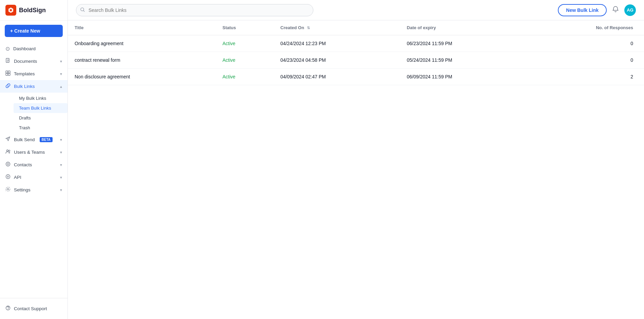  What do you see at coordinates (8, 140) in the screenshot?
I see `bulk-send-icon` at bounding box center [8, 140].